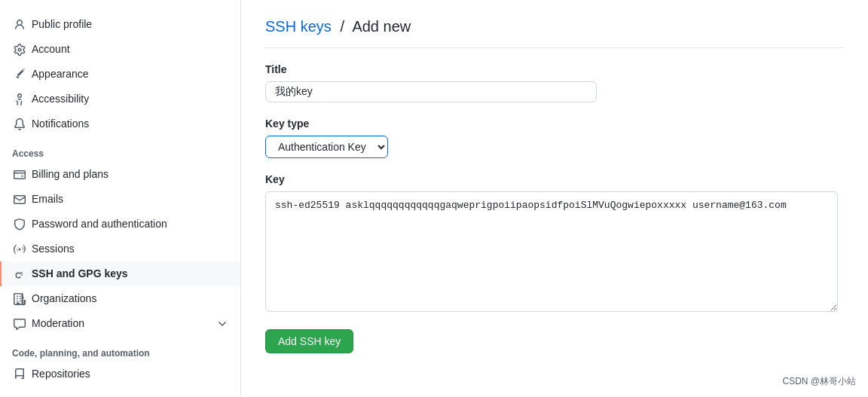 This screenshot has width=868, height=397. Describe the element at coordinates (121, 374) in the screenshot. I see `sidebar-item-repositories: Repositories` at that location.